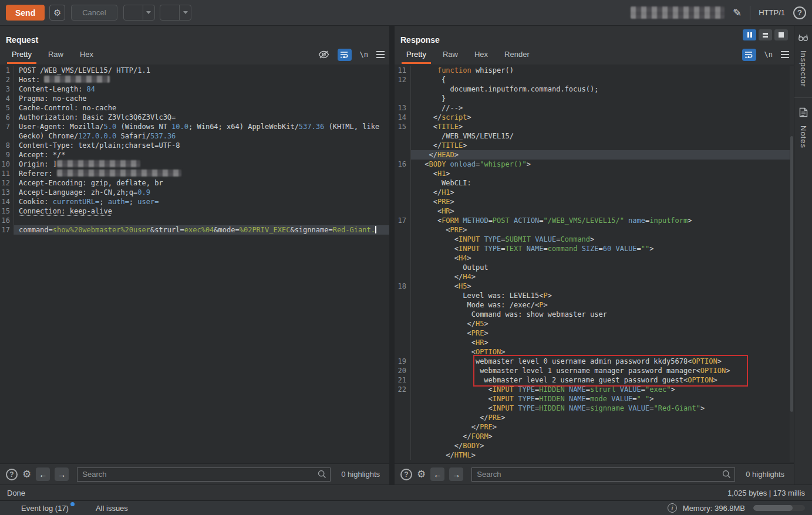 Image resolution: width=812 pixels, height=515 pixels. I want to click on scrollbar-thumb, so click(791, 274).